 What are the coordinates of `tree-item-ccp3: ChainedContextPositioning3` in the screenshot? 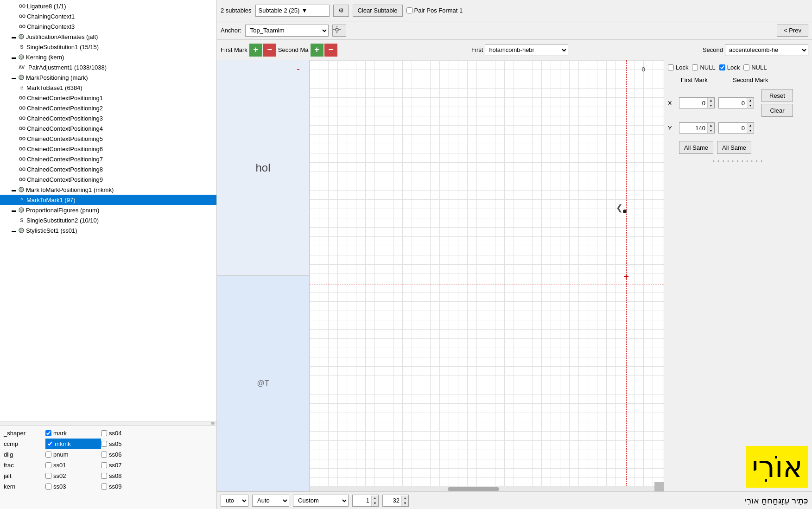 It's located at (108, 118).